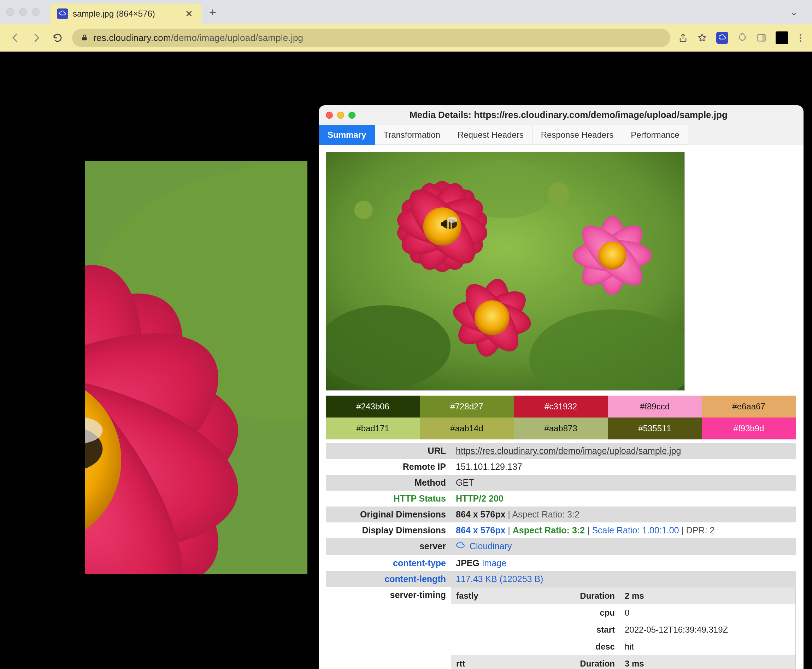 The image size is (812, 669). What do you see at coordinates (388, 451) in the screenshot?
I see `url-label: URL` at bounding box center [388, 451].